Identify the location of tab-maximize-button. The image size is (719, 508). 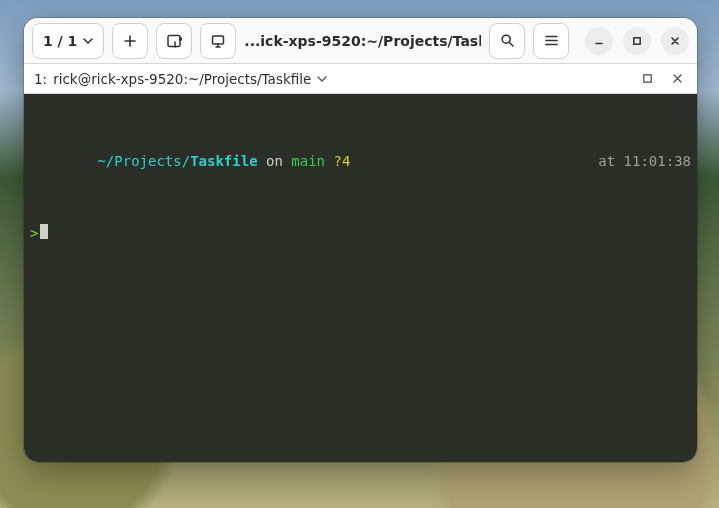
(647, 79).